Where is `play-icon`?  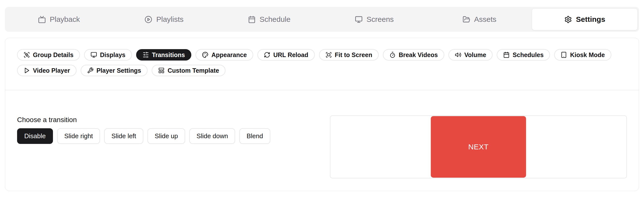
play-icon is located at coordinates (27, 70).